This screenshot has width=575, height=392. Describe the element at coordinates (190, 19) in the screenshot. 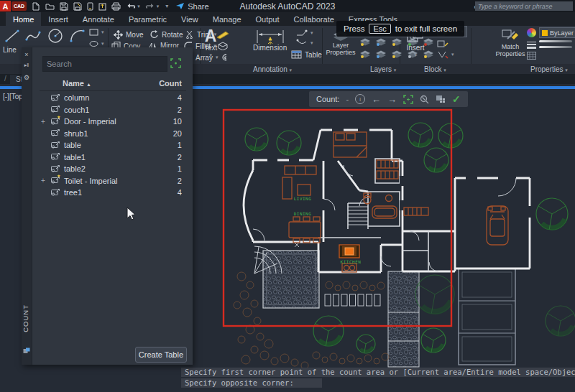

I see `tab-view: View` at that location.